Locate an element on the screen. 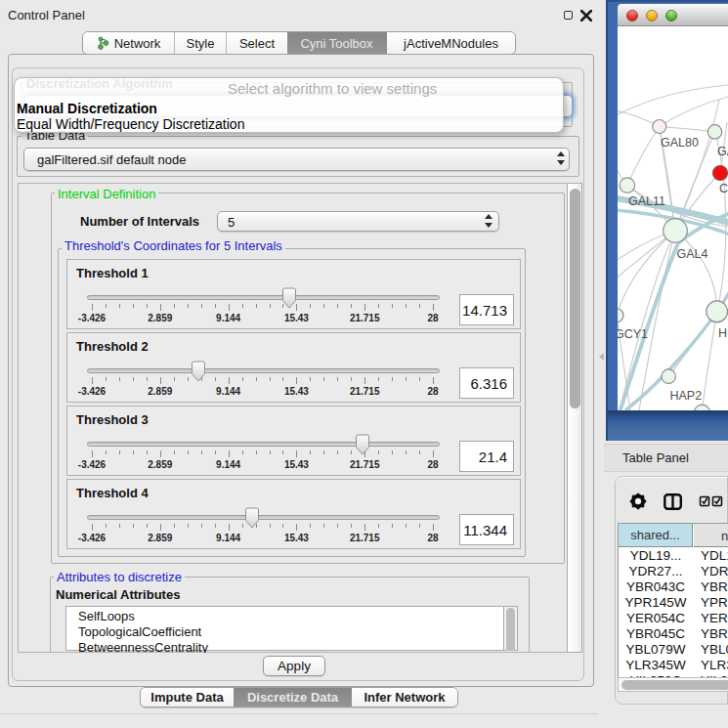 This screenshot has width=728, height=728. svg-text: GAL4 is located at coordinates (693, 254).